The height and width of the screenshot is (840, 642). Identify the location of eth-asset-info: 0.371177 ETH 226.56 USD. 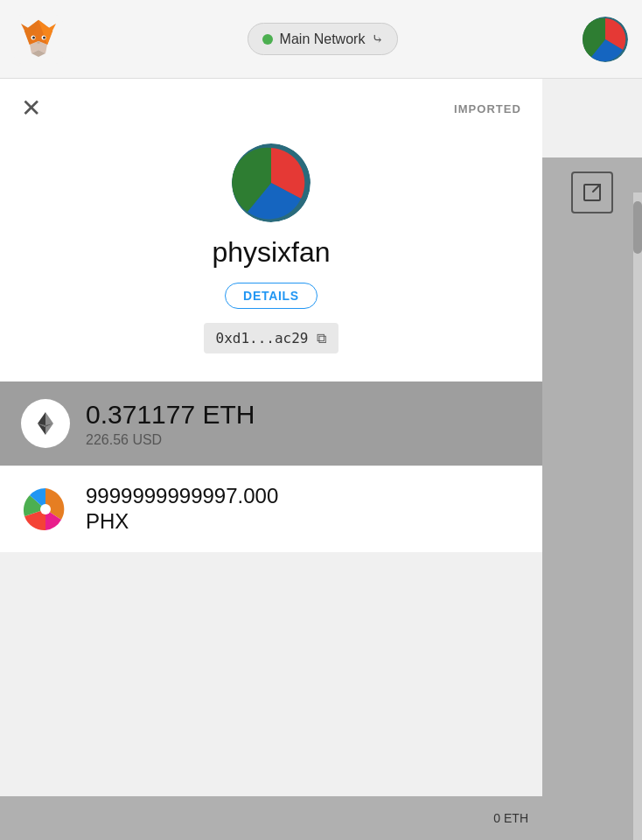
(170, 424).